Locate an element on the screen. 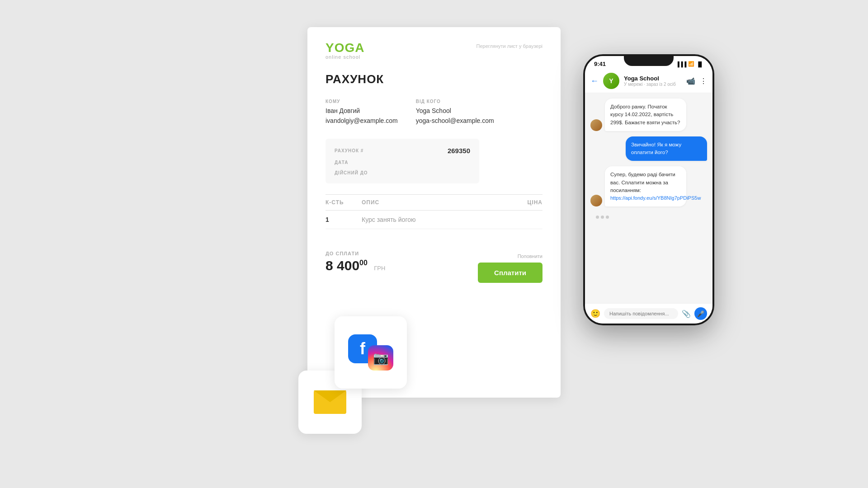 The height and width of the screenshot is (488, 868). total-amount: 8 40000 is located at coordinates (348, 266).